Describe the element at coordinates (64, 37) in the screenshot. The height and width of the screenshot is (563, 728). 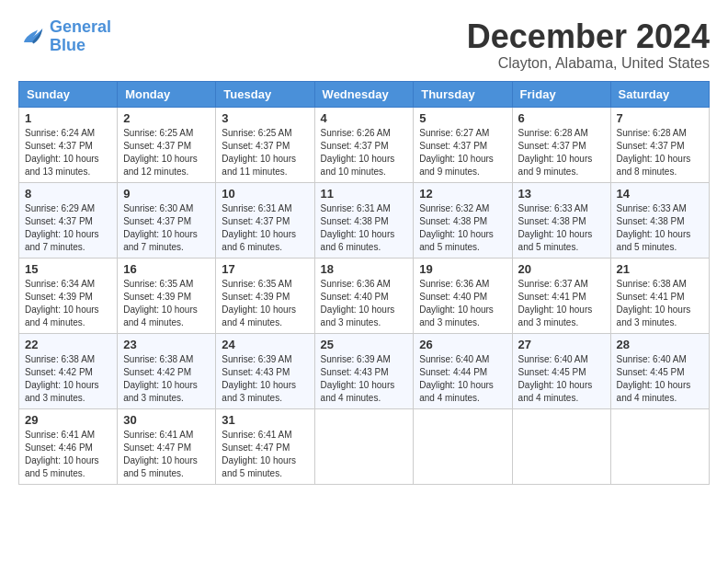
I see `logo: General Blue` at that location.